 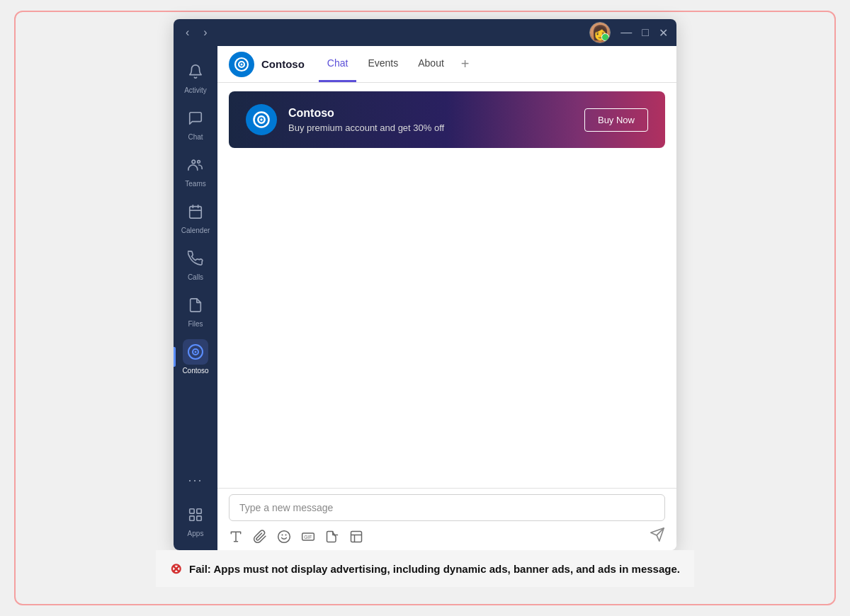 I want to click on apps-label: Apps, so click(x=196, y=534).